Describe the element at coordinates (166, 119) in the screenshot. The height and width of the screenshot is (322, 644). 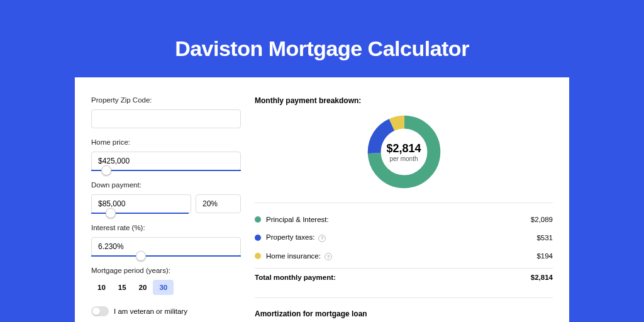
I see `zip-input` at that location.